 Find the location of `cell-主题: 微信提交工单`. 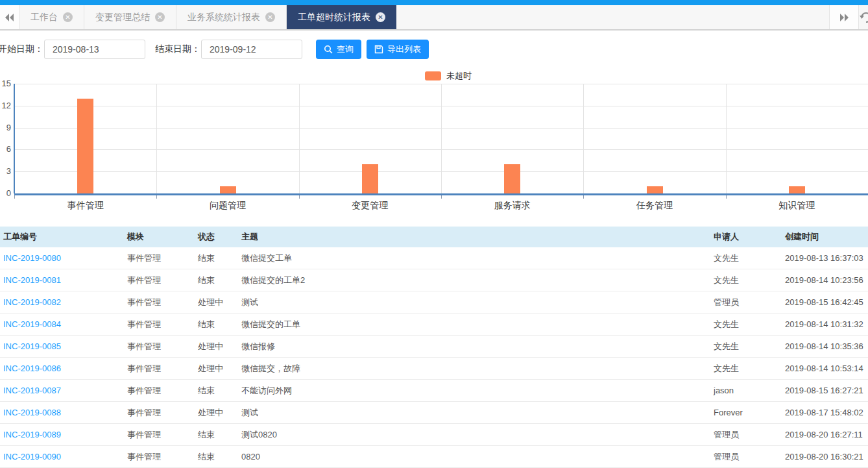

cell-主题: 微信提交工单 is located at coordinates (474, 258).